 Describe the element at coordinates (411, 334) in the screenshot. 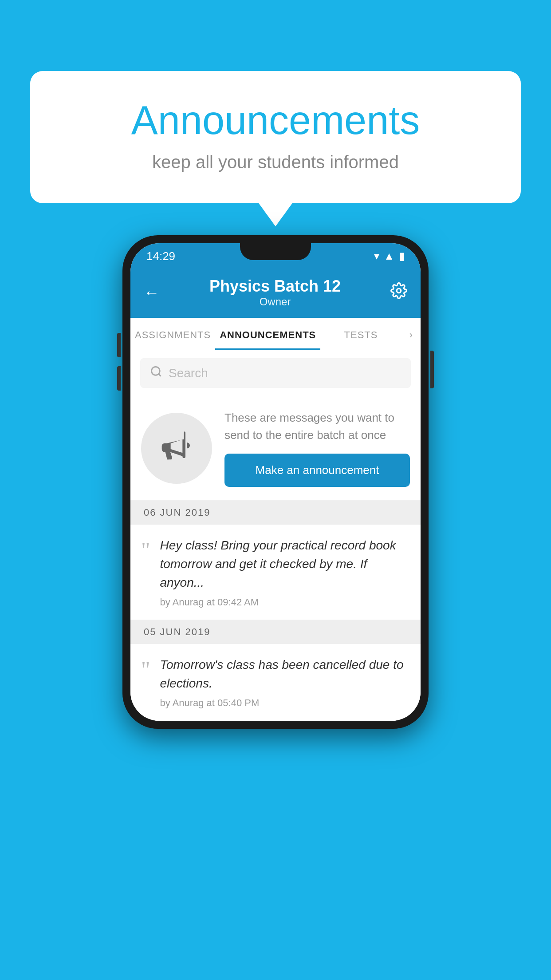

I see `tab-more: ›` at that location.